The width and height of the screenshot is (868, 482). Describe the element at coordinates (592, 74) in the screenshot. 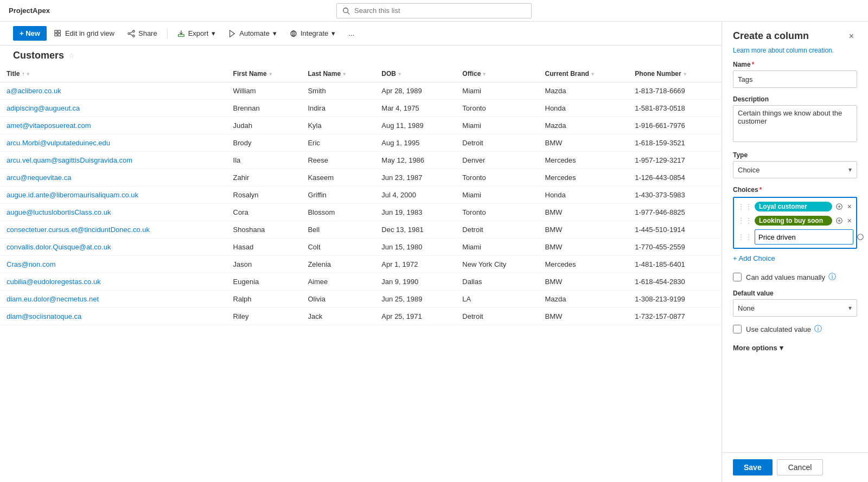

I see `filter-brand-icon: ▾` at that location.